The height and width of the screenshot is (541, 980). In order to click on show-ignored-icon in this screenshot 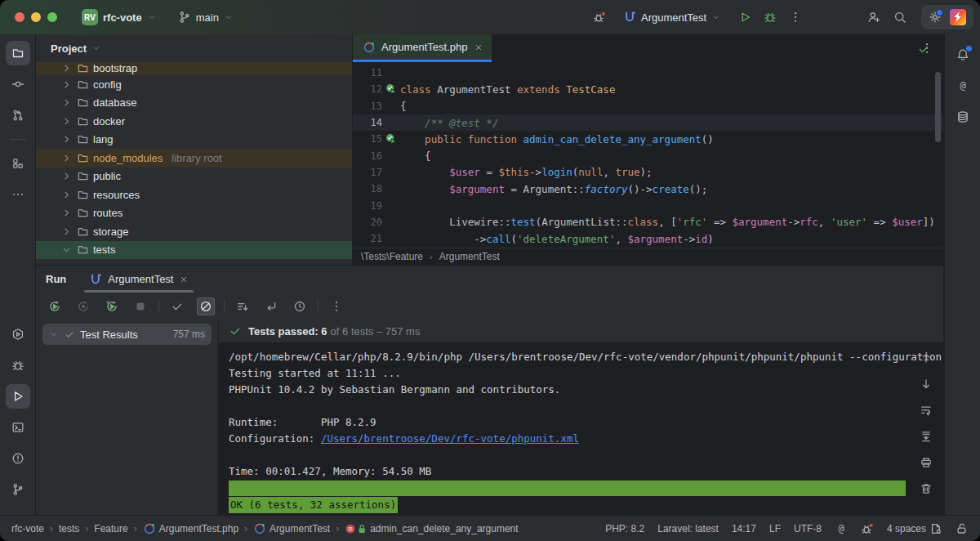, I will do `click(206, 306)`.